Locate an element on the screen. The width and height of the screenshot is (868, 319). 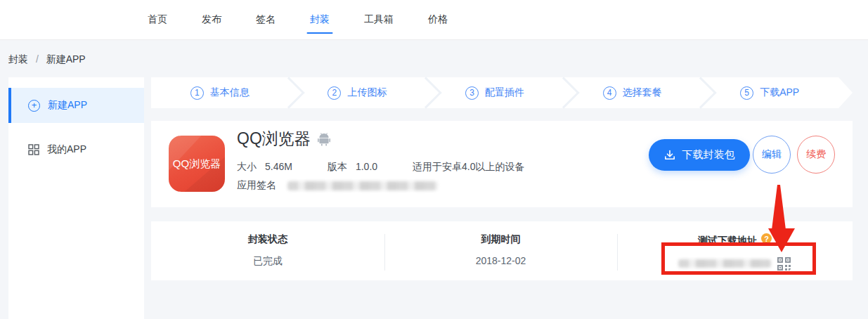
download-icon is located at coordinates (670, 155).